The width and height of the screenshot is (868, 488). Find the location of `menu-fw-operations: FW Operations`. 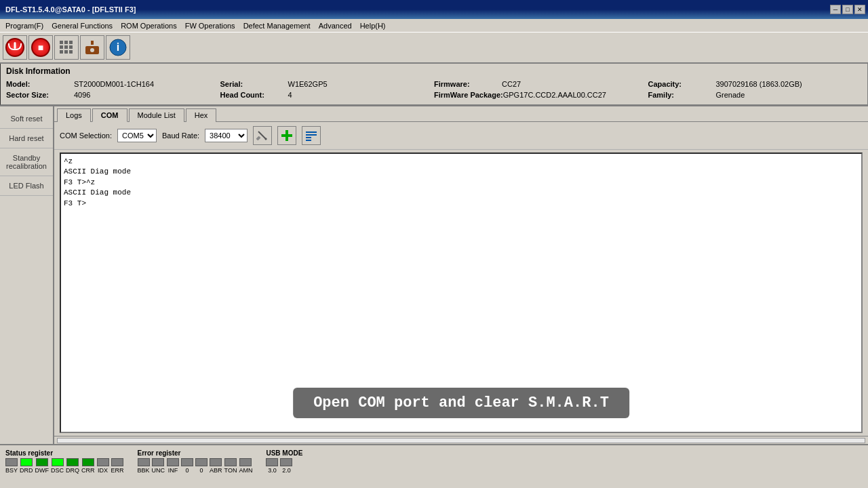

menu-fw-operations: FW Operations is located at coordinates (210, 26).